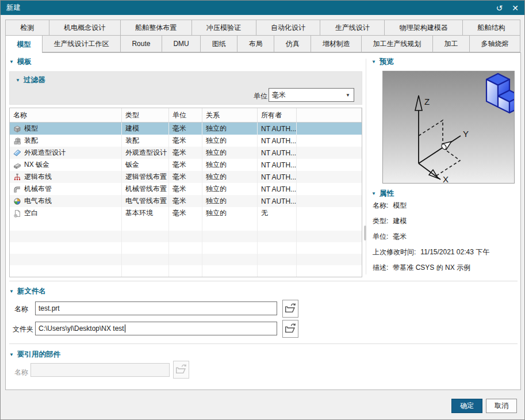 The width and height of the screenshot is (525, 420). I want to click on tab-row1-5: 生产线设计, so click(352, 28).